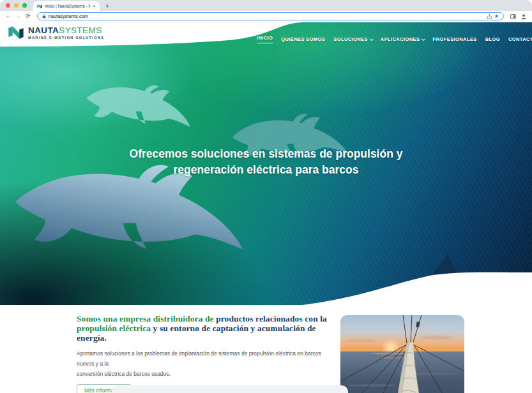 Image resolution: width=532 pixels, height=393 pixels. What do you see at coordinates (66, 38) in the screenshot?
I see `logo-tagline: MARINE E-MOTION SOLUTIONS` at bounding box center [66, 38].